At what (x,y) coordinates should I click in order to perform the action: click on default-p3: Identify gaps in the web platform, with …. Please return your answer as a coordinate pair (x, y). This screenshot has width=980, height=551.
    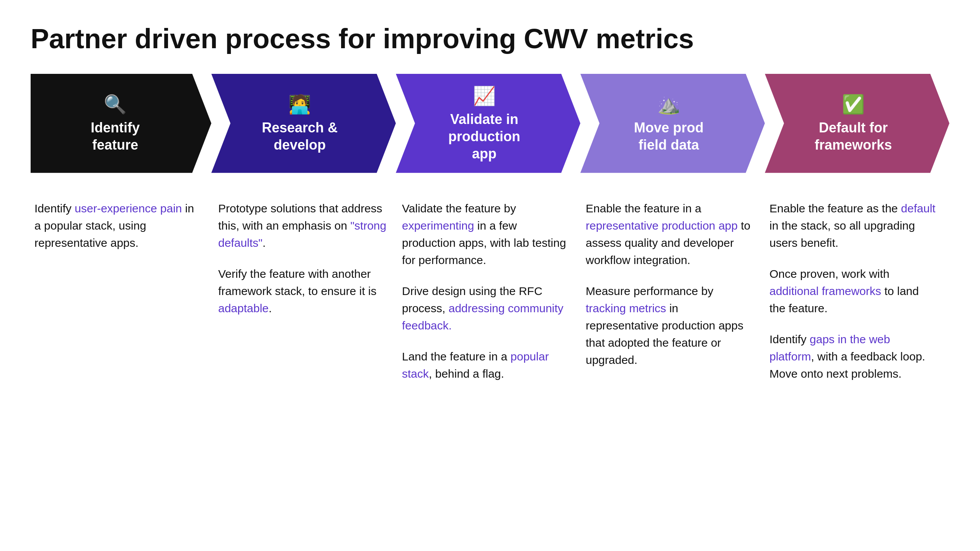
    Looking at the image, I should click on (854, 357).